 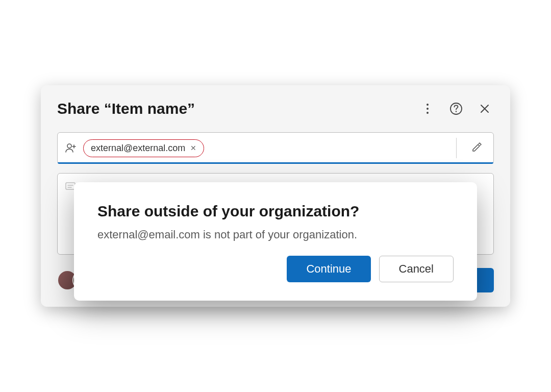 I want to click on pencil-icon, so click(x=477, y=147).